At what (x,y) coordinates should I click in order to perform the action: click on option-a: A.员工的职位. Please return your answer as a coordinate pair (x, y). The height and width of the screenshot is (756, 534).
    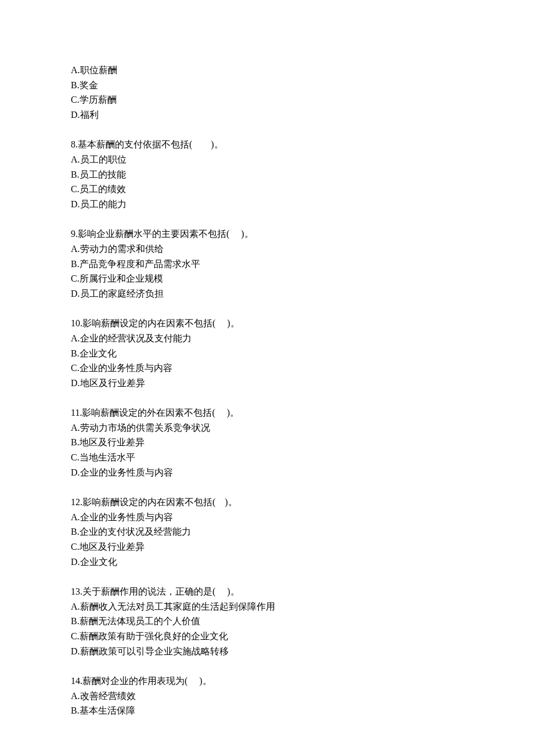
    Looking at the image, I should click on (302, 160).